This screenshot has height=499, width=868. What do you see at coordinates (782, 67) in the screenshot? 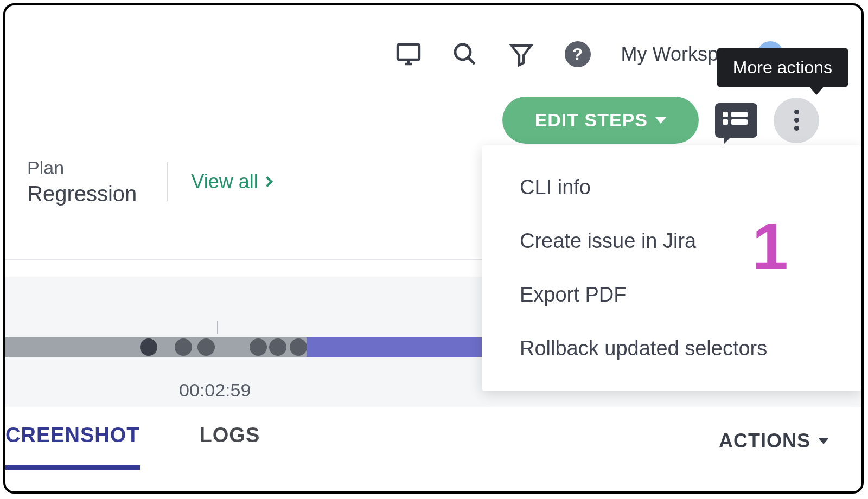
I see `more-actions-tooltip: More actions` at bounding box center [782, 67].